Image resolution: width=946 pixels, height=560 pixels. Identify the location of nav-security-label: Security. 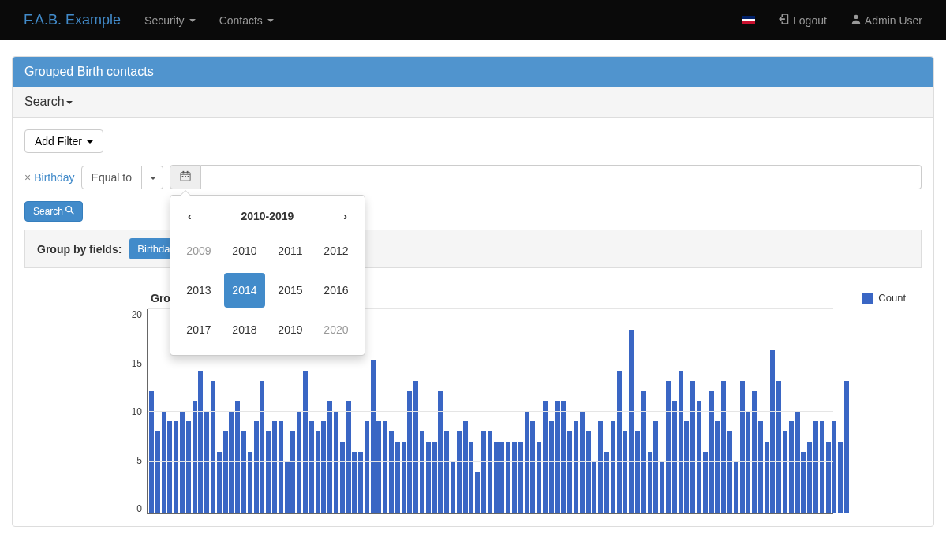
(164, 21).